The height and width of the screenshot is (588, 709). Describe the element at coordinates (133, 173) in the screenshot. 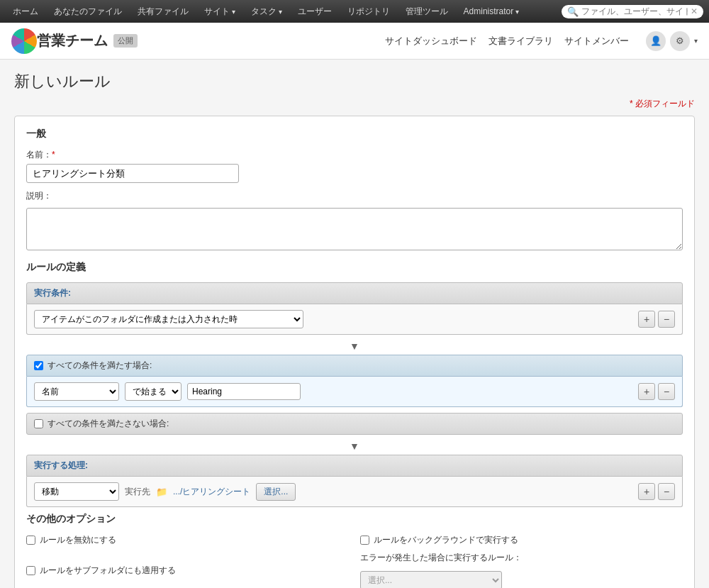

I see `name-input` at that location.